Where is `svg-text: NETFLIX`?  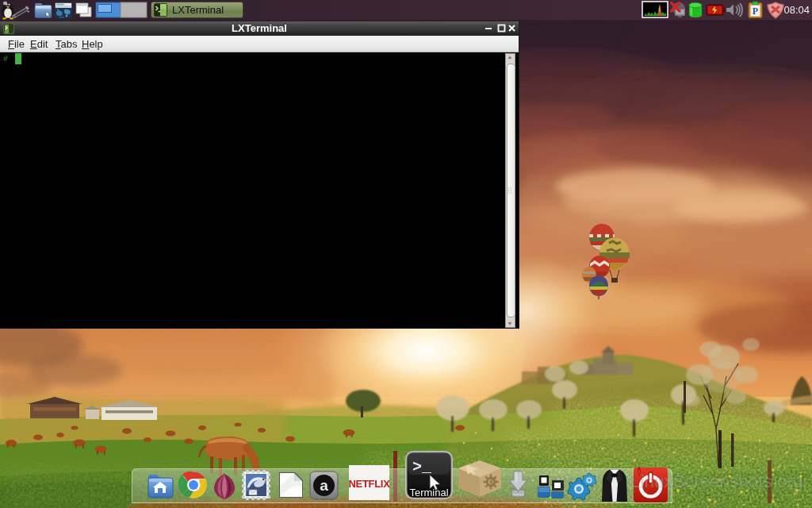
svg-text: NETFLIX is located at coordinates (370, 484).